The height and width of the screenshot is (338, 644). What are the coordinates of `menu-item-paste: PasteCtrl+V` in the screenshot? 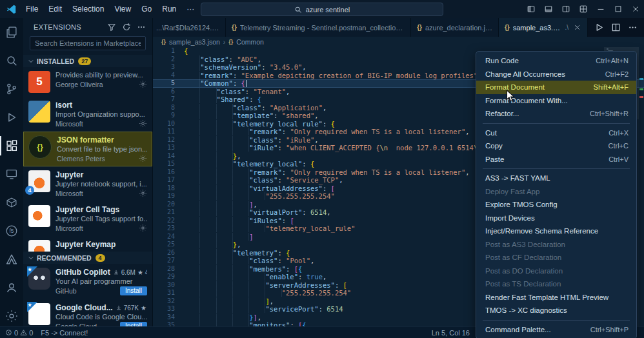 It's located at (556, 160).